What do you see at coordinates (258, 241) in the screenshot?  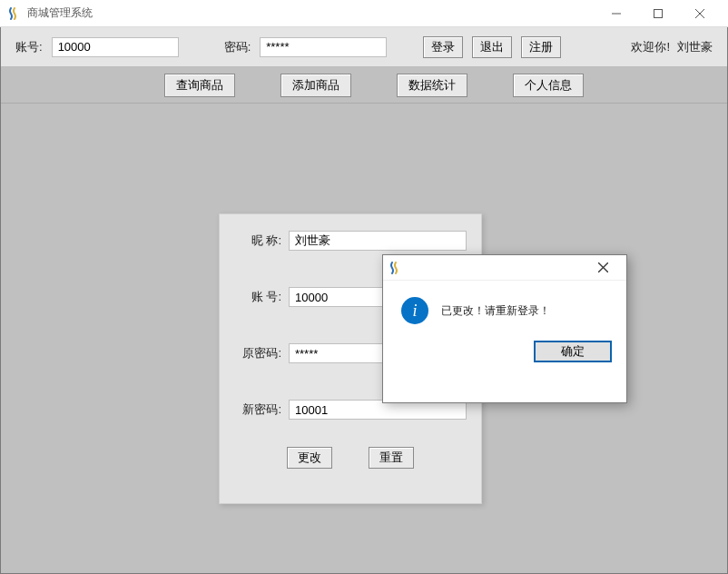 I see `nickname-label: 昵 称:` at bounding box center [258, 241].